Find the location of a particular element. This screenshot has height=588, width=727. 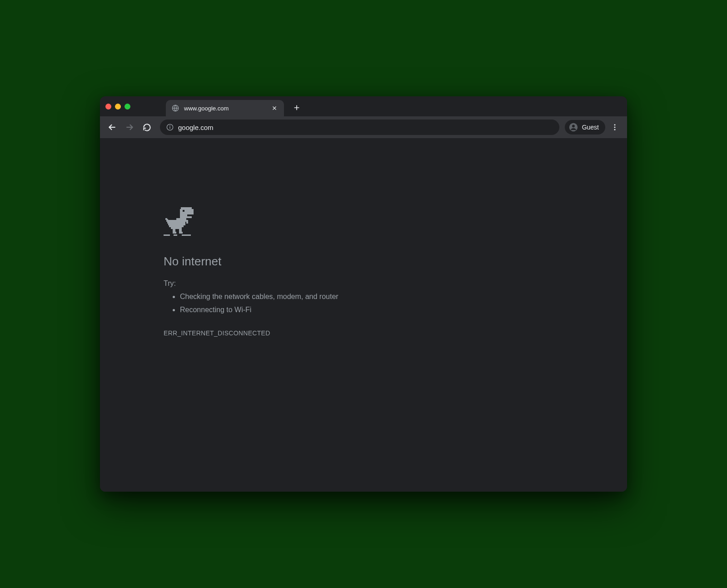

back-button is located at coordinates (112, 127).